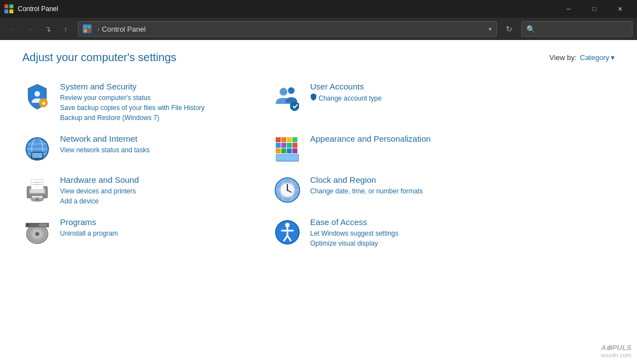 This screenshot has height=364, width=637. Describe the element at coordinates (162, 102) in the screenshot. I see `system-security-text: System and Security Review your computer…` at that location.